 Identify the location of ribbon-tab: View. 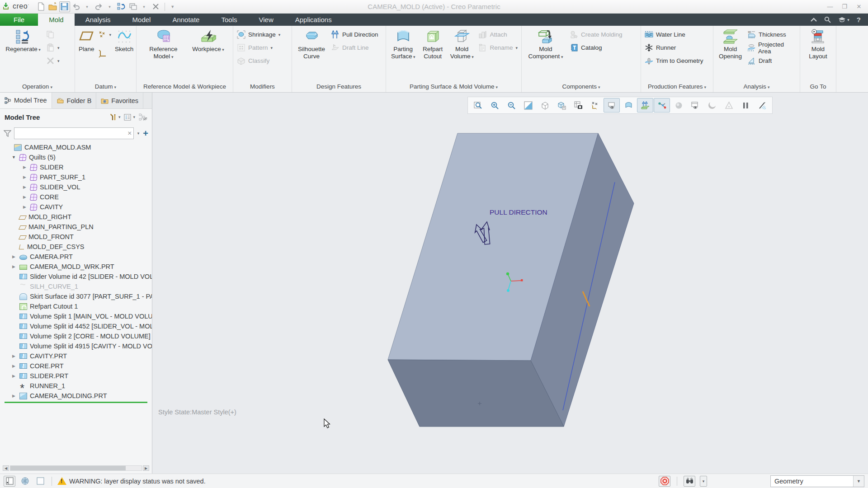
(266, 20).